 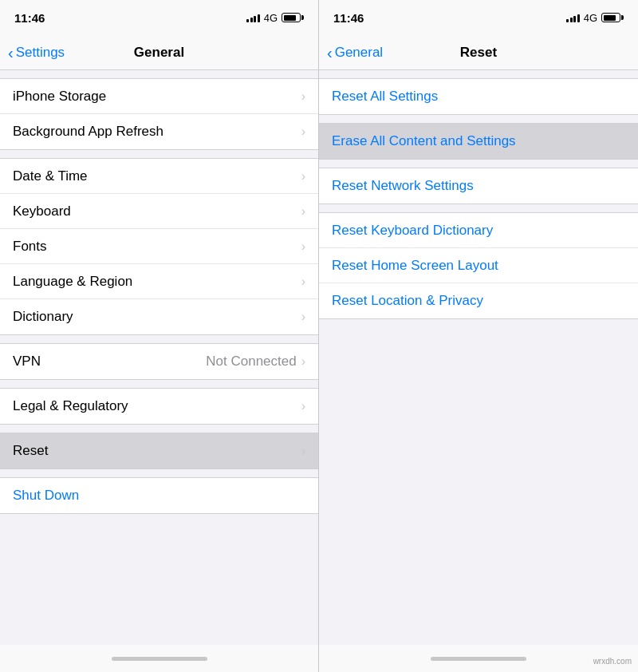 I want to click on reset-network-label: Reset Network Settings, so click(x=478, y=186).